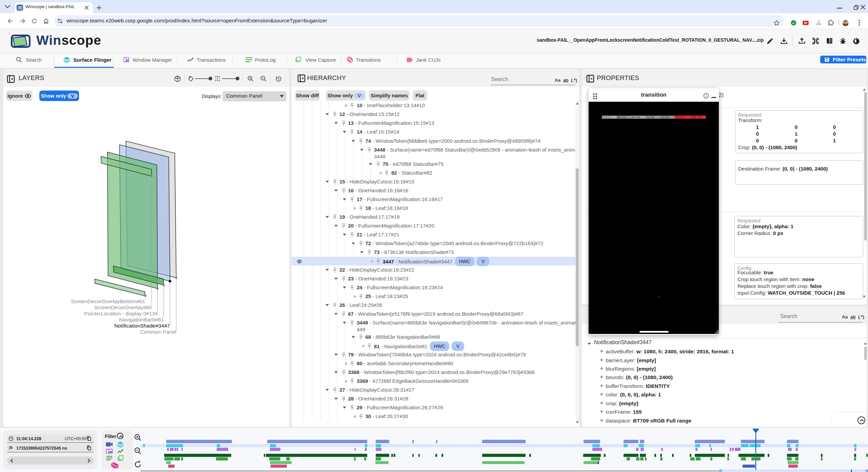 The width and height of the screenshot is (868, 472). Describe the element at coordinates (123, 307) in the screenshot. I see `svg-text: ScreenDecorOverlay#60` at that location.